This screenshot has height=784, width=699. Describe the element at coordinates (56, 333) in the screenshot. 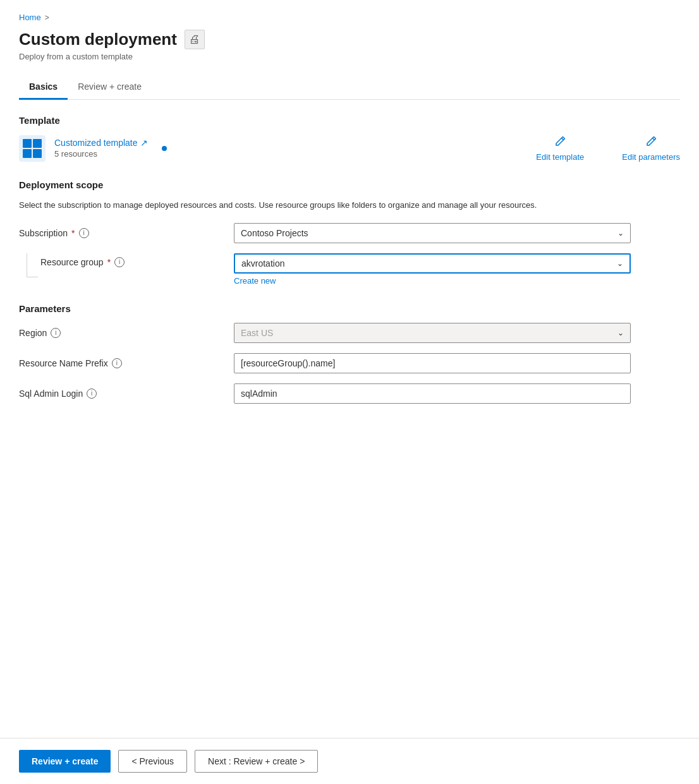

I see `region-info-icon: i` at that location.